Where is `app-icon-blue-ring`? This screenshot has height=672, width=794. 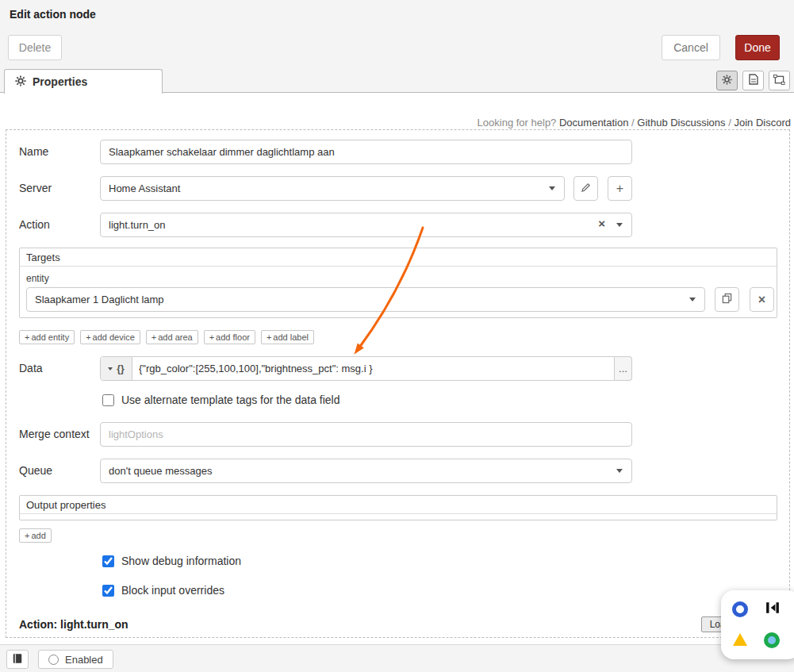
app-icon-blue-ring is located at coordinates (740, 609).